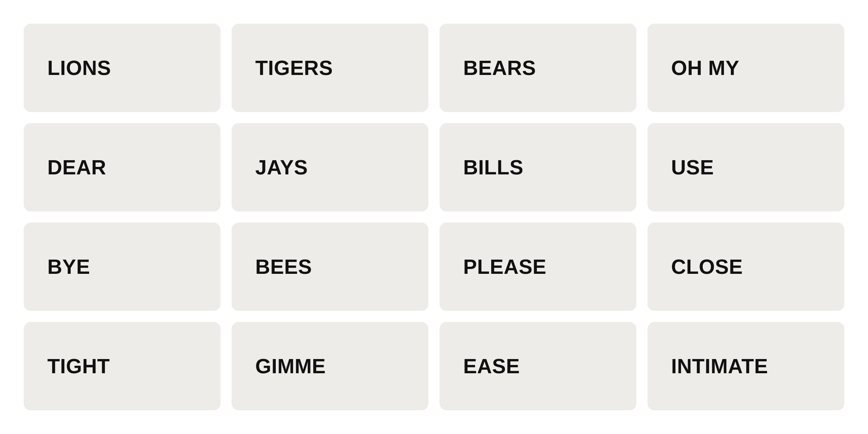  Describe the element at coordinates (538, 366) in the screenshot. I see `card-ease: EASE` at that location.